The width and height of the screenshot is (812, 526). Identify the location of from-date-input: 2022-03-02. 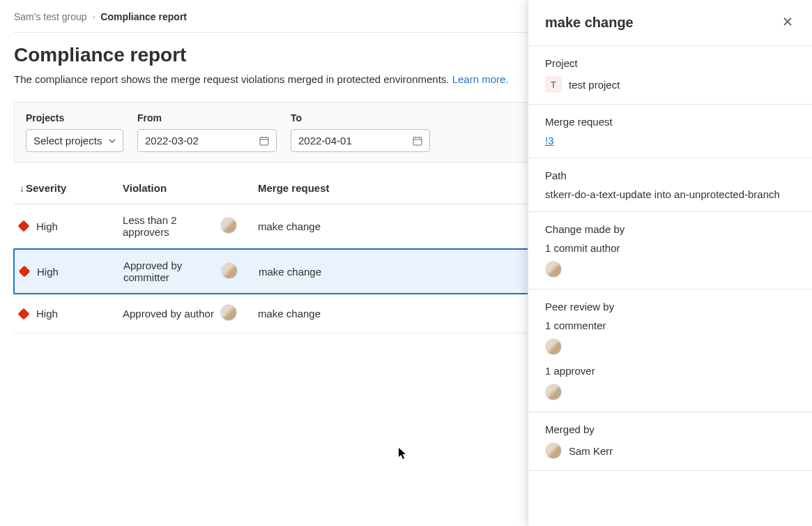
(207, 141).